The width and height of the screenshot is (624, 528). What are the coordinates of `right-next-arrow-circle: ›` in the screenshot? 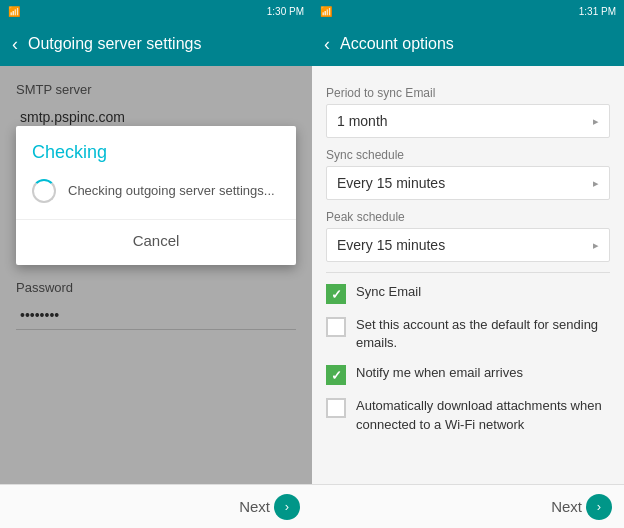 It's located at (599, 507).